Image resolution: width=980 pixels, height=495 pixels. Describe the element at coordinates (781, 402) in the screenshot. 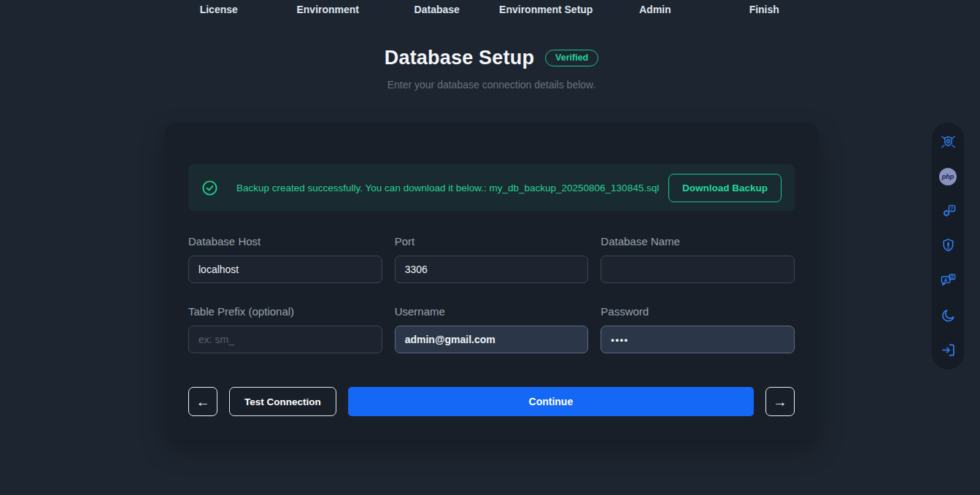

I see `arrow-right-icon: →` at that location.